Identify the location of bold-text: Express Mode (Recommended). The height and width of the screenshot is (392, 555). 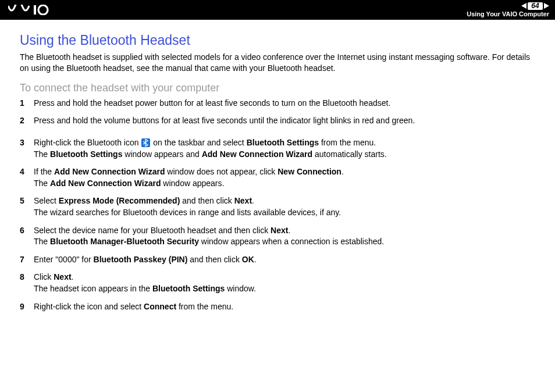
(120, 201).